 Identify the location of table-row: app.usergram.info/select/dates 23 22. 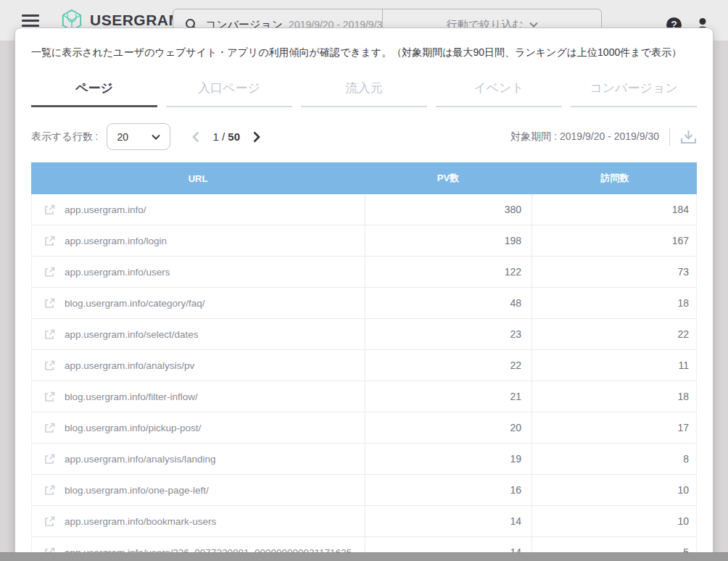
(364, 335).